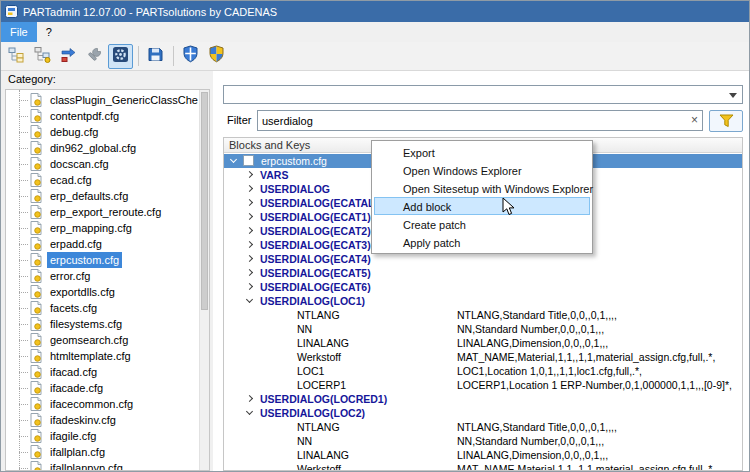  I want to click on category-item: exportdlls.cfg, so click(102, 292).